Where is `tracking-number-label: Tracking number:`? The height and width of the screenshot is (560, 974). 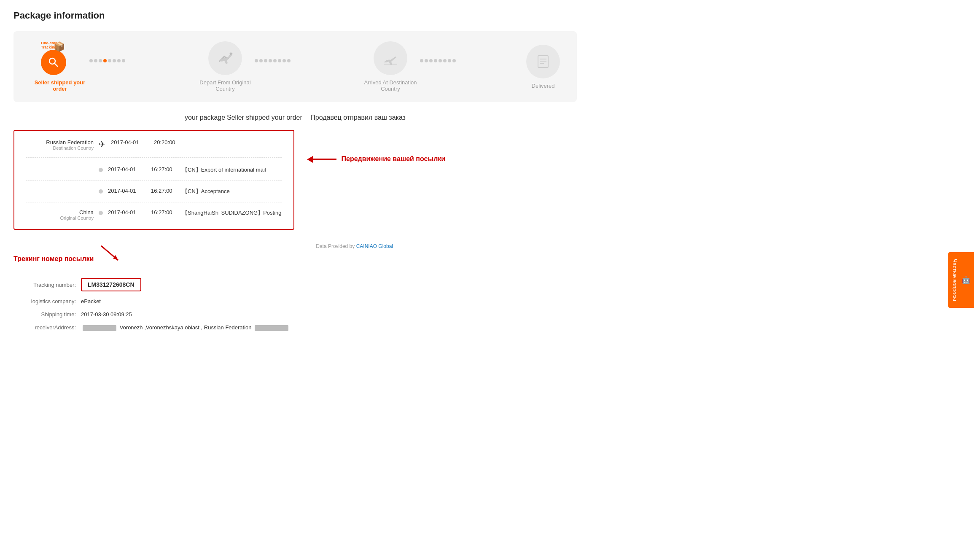 tracking-number-label: Tracking number: is located at coordinates (47, 285).